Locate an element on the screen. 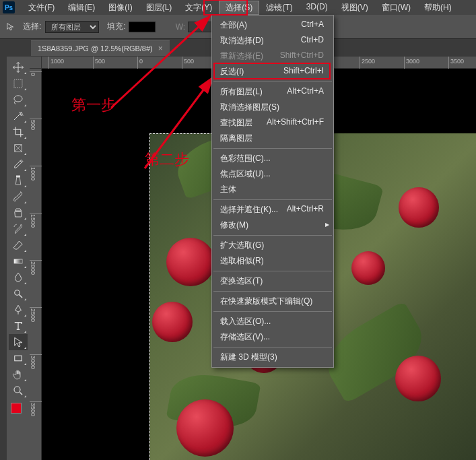 This screenshot has width=476, height=460. menu-item: 选取相似(R) is located at coordinates (273, 261).